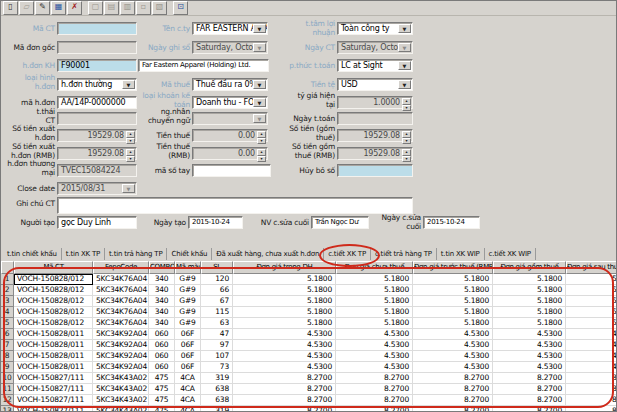  What do you see at coordinates (8, 280) in the screenshot?
I see `row-number-cell: 1` at bounding box center [8, 280].